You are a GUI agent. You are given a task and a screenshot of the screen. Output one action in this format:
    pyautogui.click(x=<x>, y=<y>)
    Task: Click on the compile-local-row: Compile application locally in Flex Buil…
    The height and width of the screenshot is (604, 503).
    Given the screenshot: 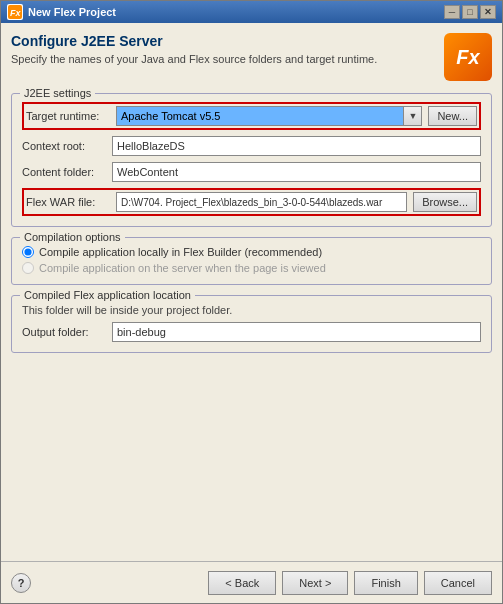 What is the action you would take?
    pyautogui.click(x=252, y=252)
    